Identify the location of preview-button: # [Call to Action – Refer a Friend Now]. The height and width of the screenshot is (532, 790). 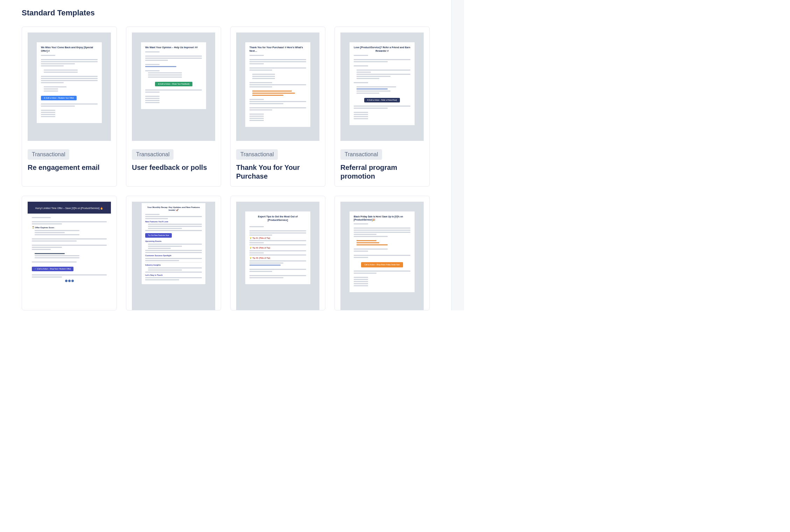
(382, 100).